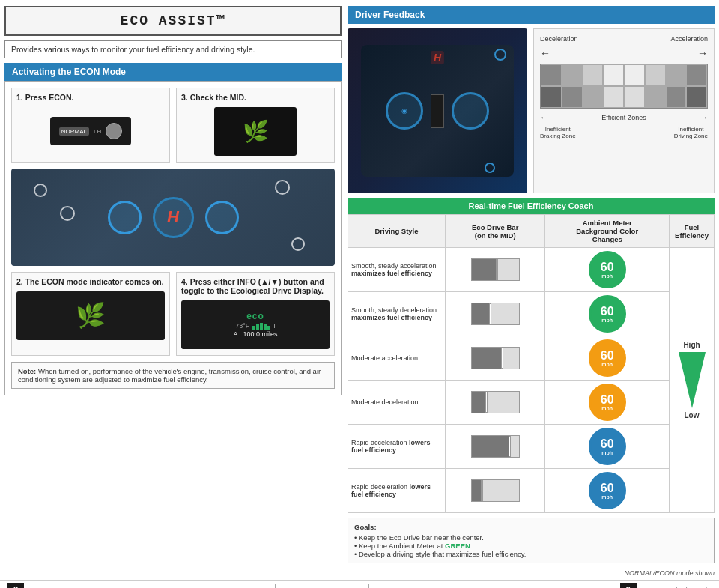 This screenshot has height=588, width=719. I want to click on honda-logo-car: H, so click(437, 58).